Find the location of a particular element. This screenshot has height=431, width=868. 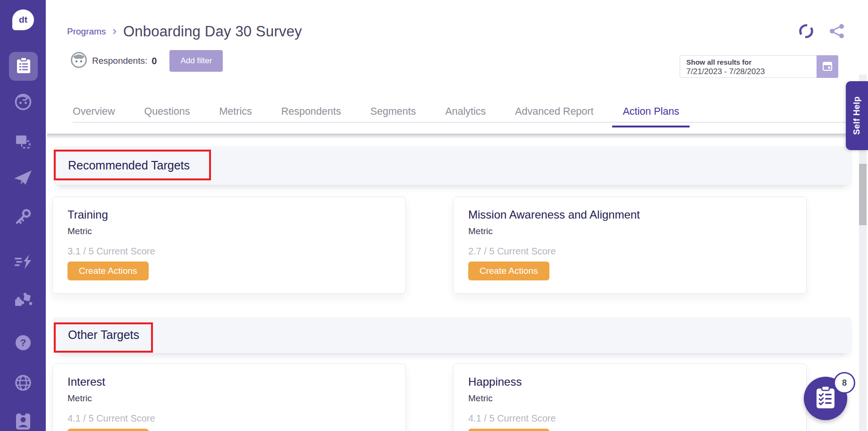

self-help-label: Self Help is located at coordinates (857, 116).